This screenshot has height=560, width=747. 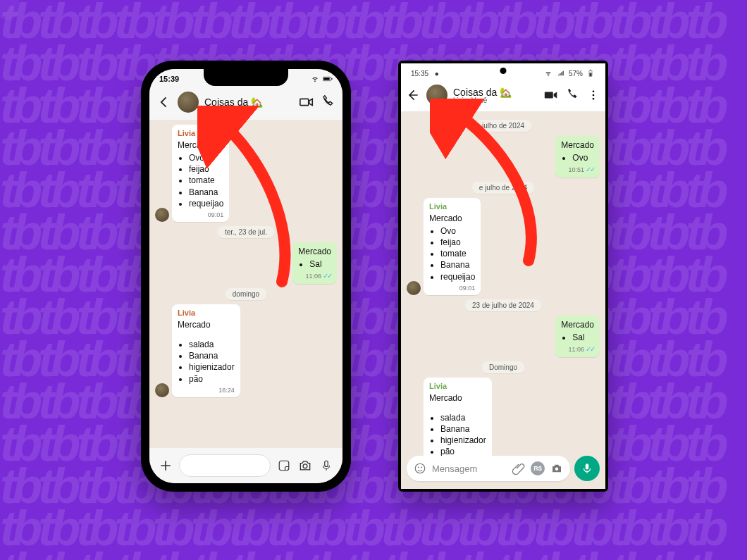 What do you see at coordinates (561, 73) in the screenshot?
I see `signal-icon` at bounding box center [561, 73].